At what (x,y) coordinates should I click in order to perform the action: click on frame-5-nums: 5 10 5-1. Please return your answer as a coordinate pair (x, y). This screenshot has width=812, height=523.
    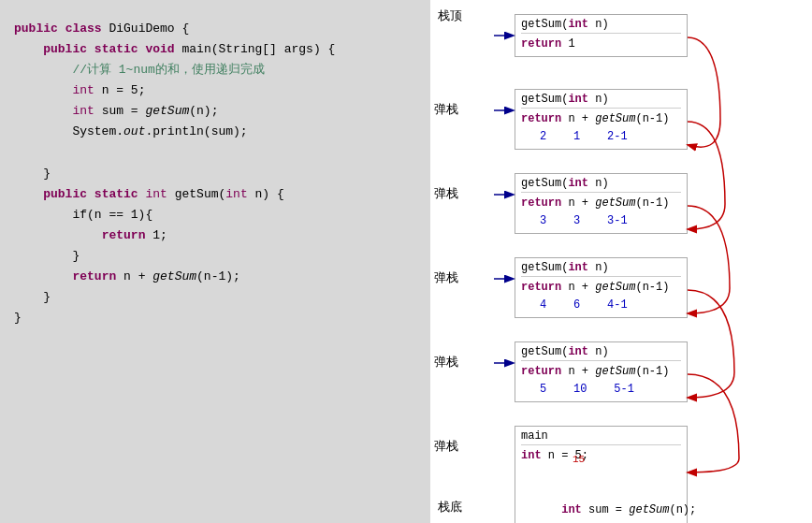
    Looking at the image, I should click on (601, 389).